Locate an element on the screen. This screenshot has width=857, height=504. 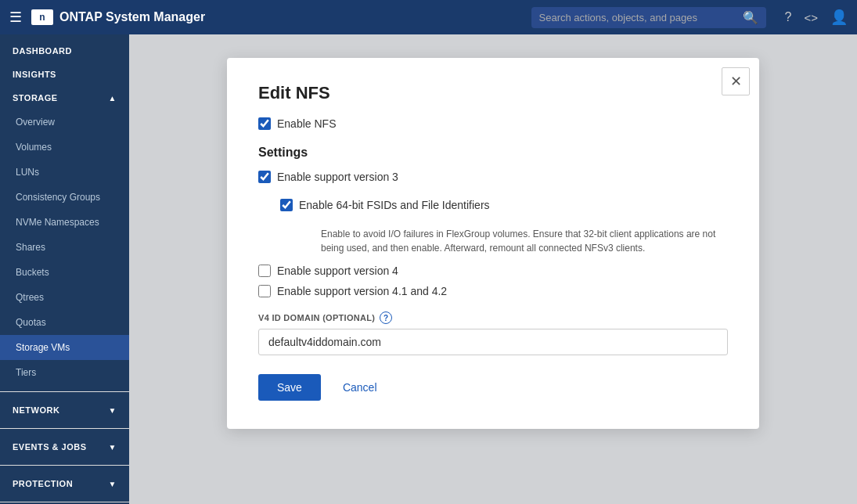
enable-64bit-checkbox is located at coordinates (286, 205).